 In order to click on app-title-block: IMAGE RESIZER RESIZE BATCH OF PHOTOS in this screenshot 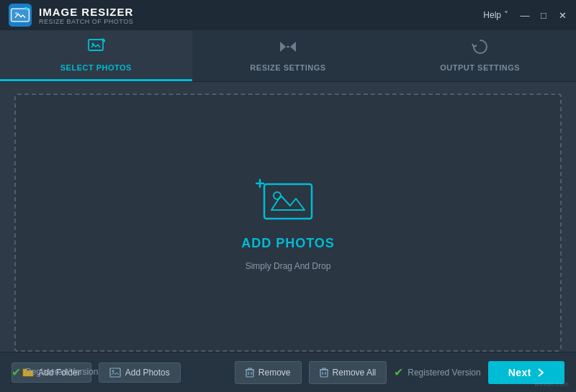, I will do `click(86, 16)`.